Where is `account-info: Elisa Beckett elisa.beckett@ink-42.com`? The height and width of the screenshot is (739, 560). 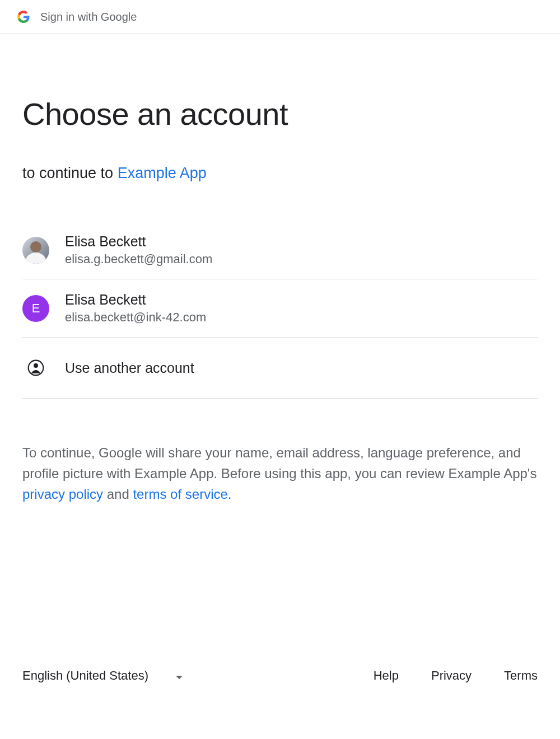 account-info: Elisa Beckett elisa.beckett@ink-42.com is located at coordinates (136, 308).